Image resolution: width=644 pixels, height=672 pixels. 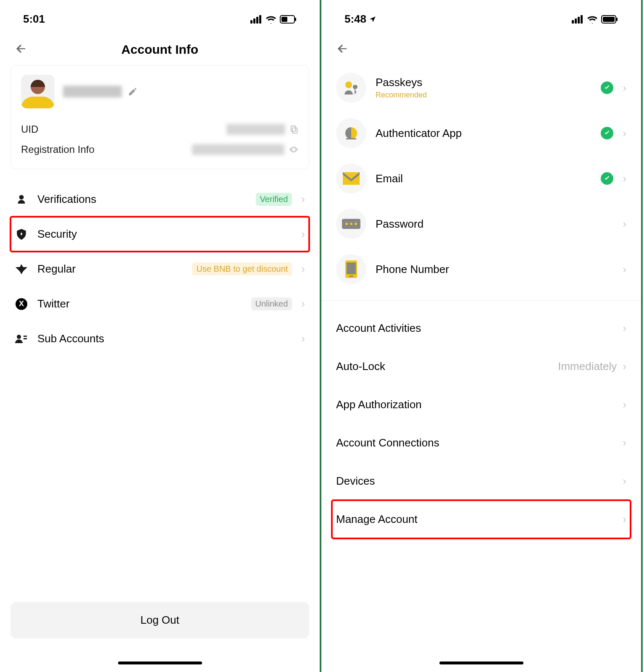 I want to click on uid-label: UID, so click(x=29, y=129).